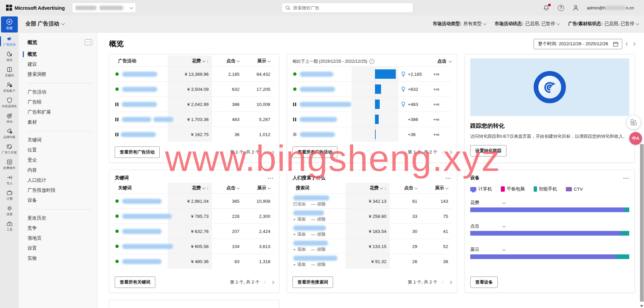  What do you see at coordinates (578, 44) in the screenshot?
I see `date-range-picker: 整个时间: 2022/12/26 - 2025/12/26` at bounding box center [578, 44].